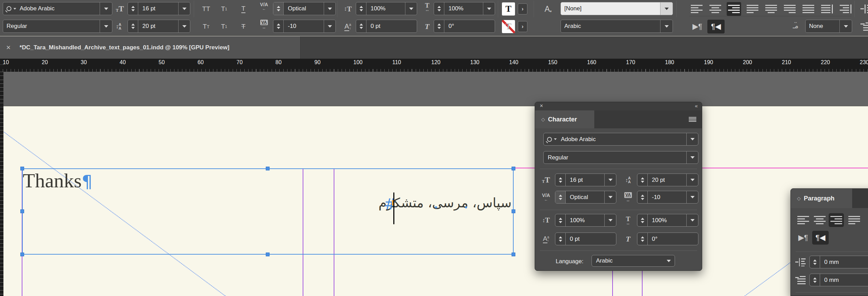 This screenshot has width=868, height=296. I want to click on frame-handle-mid-left, so click(22, 211).